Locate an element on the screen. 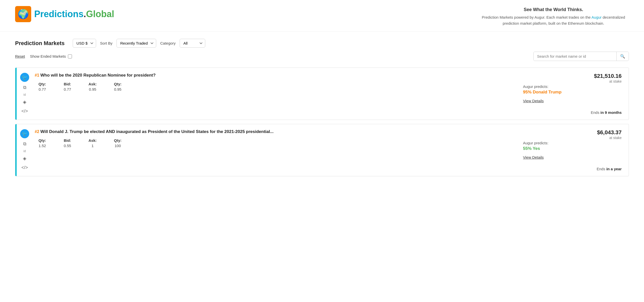 This screenshot has width=644, height=302. logo-area: 🌍 Predictions.Global is located at coordinates (65, 14).